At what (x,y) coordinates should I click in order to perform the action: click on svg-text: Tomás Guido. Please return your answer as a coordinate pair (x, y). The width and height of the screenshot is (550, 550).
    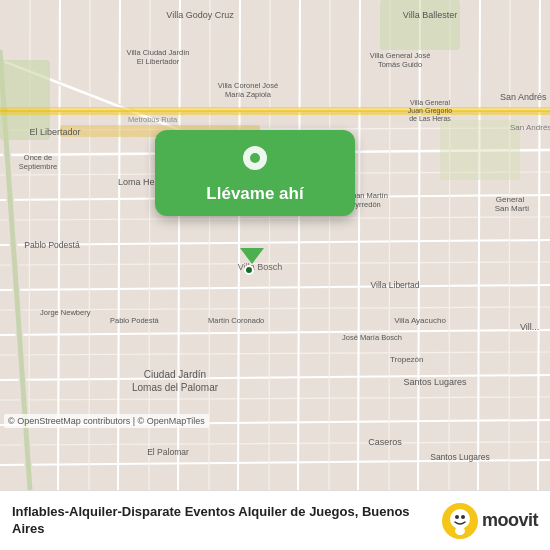
    Looking at the image, I should click on (400, 64).